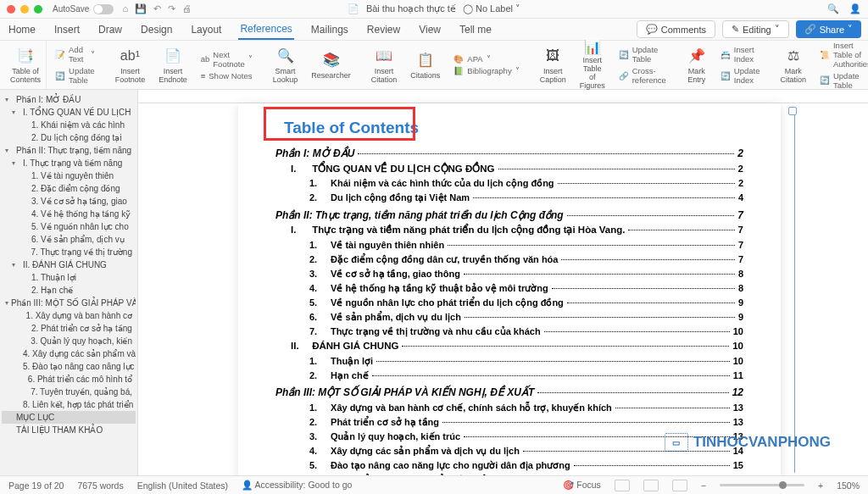 Image resolution: width=868 pixels, height=494 pixels. What do you see at coordinates (206, 30) in the screenshot?
I see `tab-layout: Layout` at bounding box center [206, 30].